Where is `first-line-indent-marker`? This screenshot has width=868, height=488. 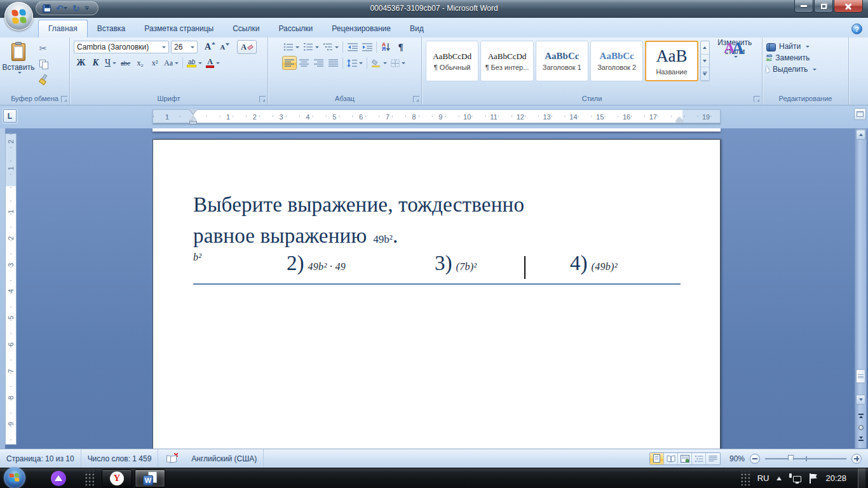 first-line-indent-marker is located at coordinates (193, 112).